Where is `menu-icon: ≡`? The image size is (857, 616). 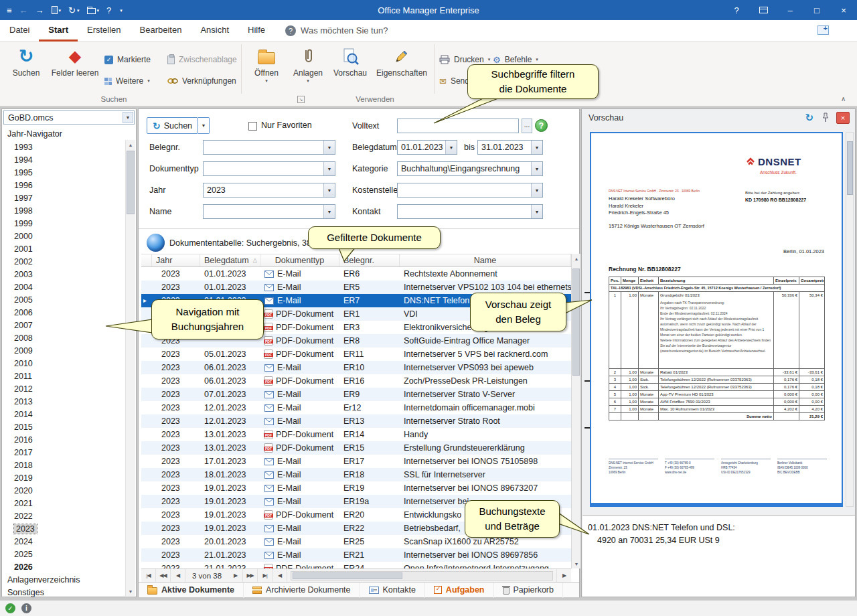 menu-icon: ≡ is located at coordinates (9, 11).